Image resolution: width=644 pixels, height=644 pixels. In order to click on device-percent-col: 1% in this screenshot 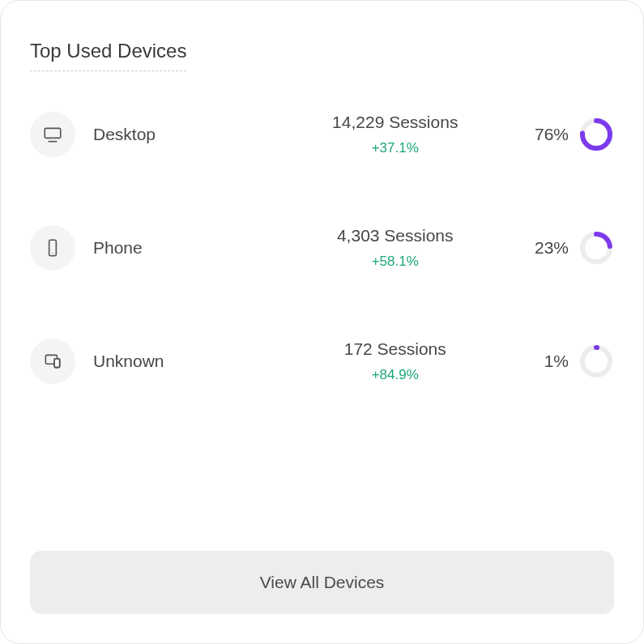, I will do `click(557, 361)`.